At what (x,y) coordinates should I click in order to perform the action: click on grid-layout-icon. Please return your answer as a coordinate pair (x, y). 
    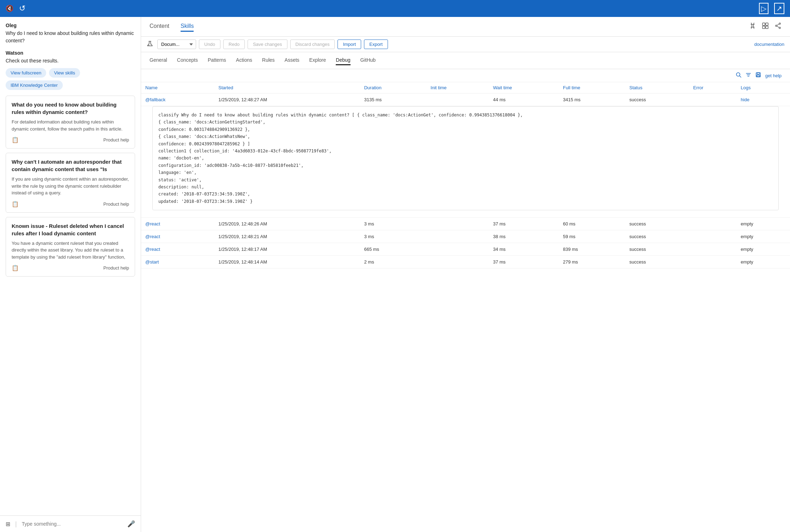
    Looking at the image, I should click on (765, 27).